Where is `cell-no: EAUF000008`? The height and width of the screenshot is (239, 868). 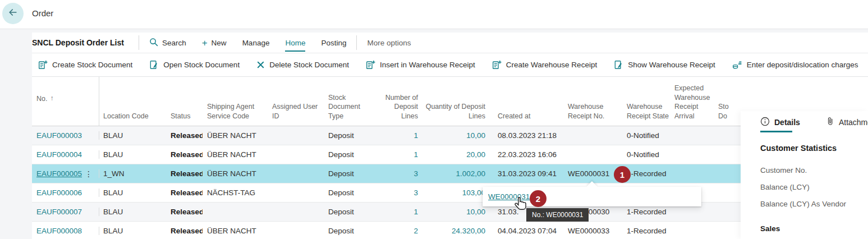 cell-no: EAUF000008 is located at coordinates (66, 231).